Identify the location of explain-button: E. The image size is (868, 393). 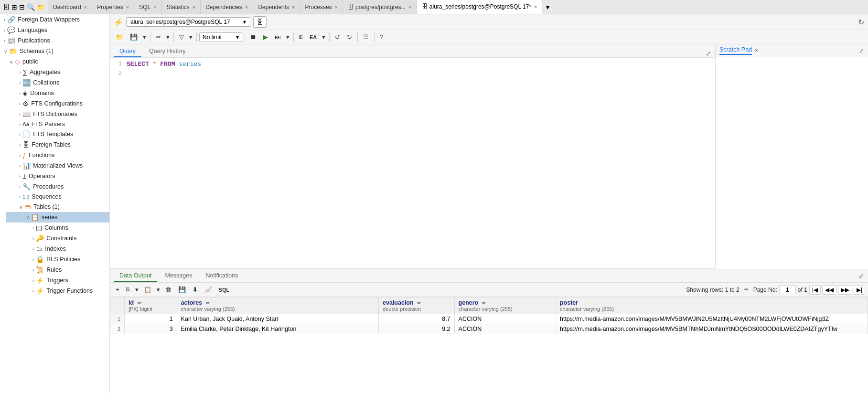
(301, 37).